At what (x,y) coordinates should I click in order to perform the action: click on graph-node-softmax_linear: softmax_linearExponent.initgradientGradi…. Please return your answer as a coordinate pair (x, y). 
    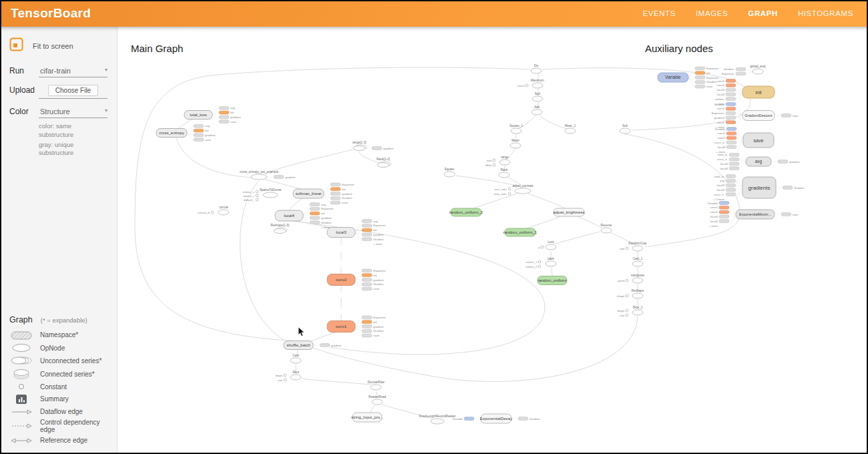
    Looking at the image, I should click on (324, 194).